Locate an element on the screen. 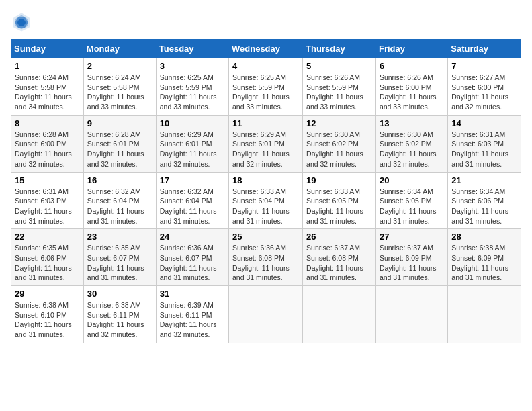 This screenshot has width=532, height=411. day-info: Sunrise: 6:36 AM Sunset: 6:08 PM Dayligh… is located at coordinates (266, 263).